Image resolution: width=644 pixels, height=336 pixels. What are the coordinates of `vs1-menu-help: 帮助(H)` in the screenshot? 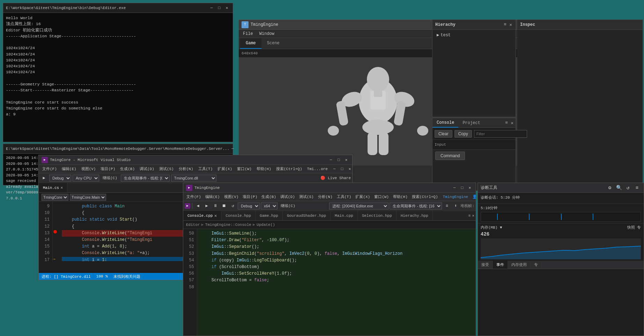 It's located at (264, 169).